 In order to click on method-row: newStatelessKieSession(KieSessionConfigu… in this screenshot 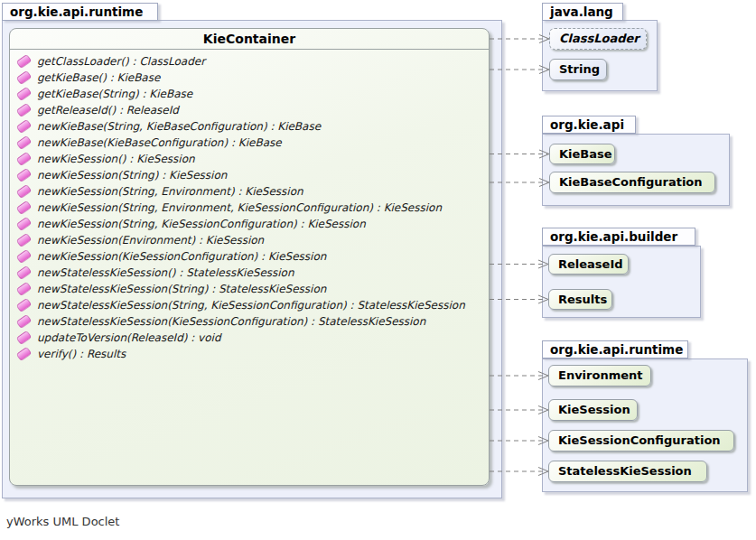, I will do `click(249, 321)`.